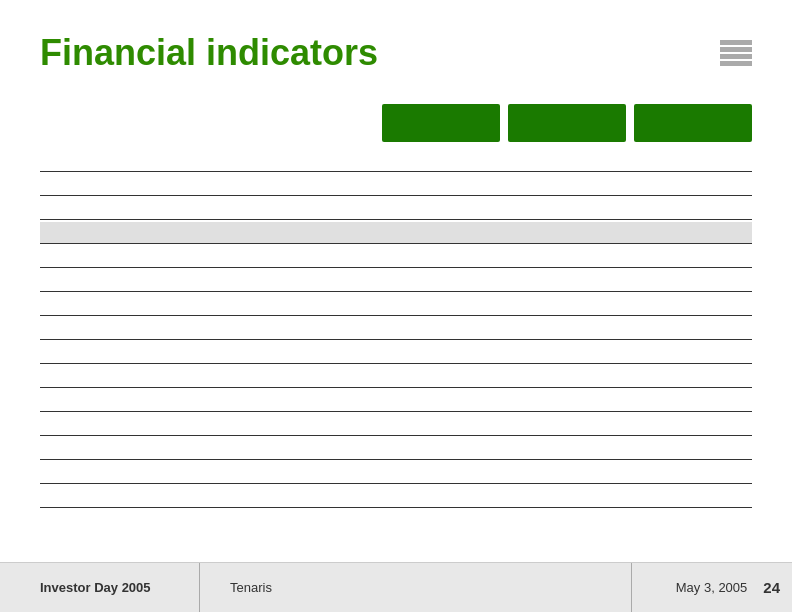 The image size is (792, 612). Describe the element at coordinates (396, 233) in the screenshot. I see `table-row-highlighted` at that location.